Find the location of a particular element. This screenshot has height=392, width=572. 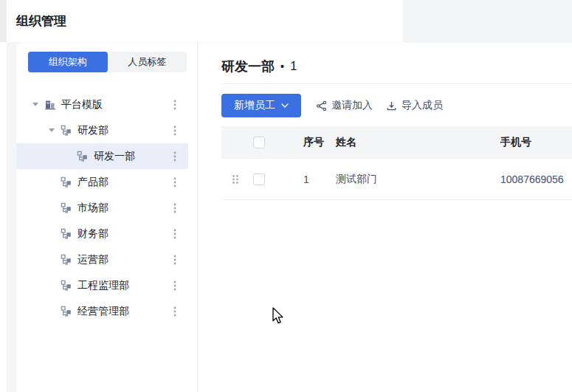

cell-phone: 10087669056 is located at coordinates (536, 179).